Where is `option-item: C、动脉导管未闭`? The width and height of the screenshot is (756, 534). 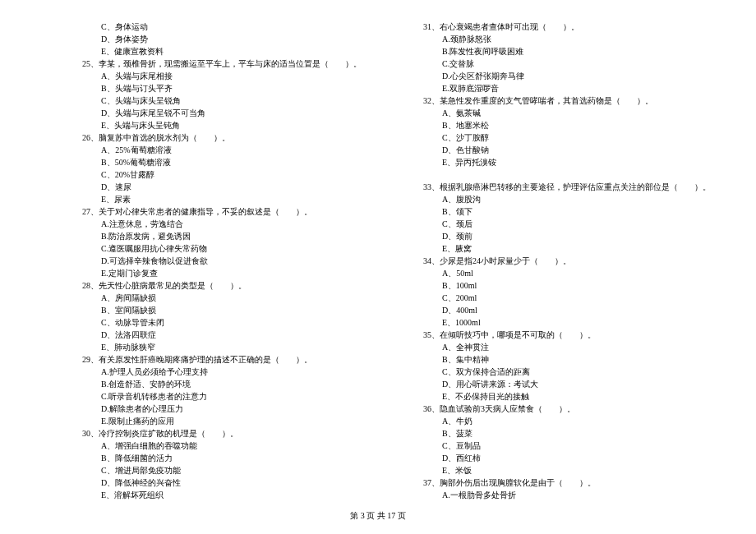
option-item: C、动脉导管未闭 is located at coordinates (218, 322).